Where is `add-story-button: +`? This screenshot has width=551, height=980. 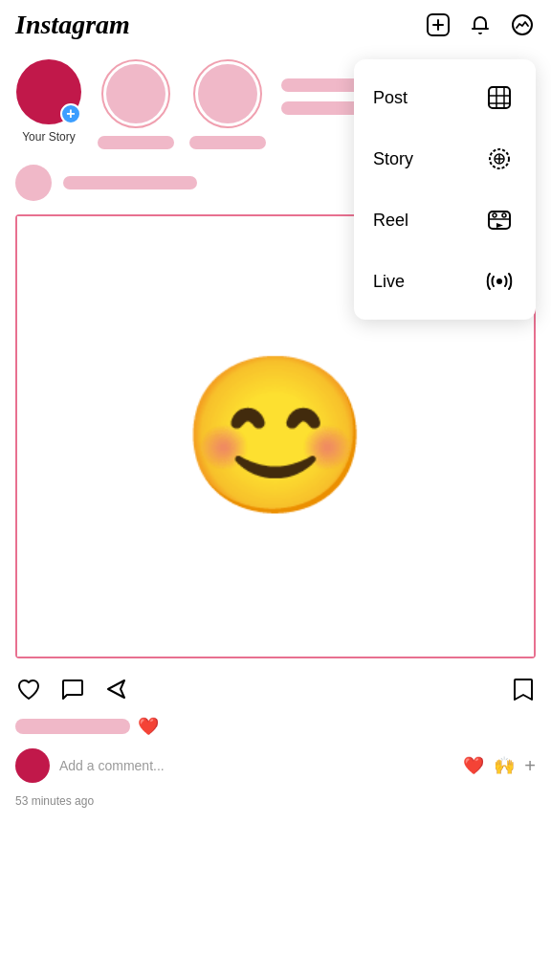 add-story-button: + is located at coordinates (71, 114).